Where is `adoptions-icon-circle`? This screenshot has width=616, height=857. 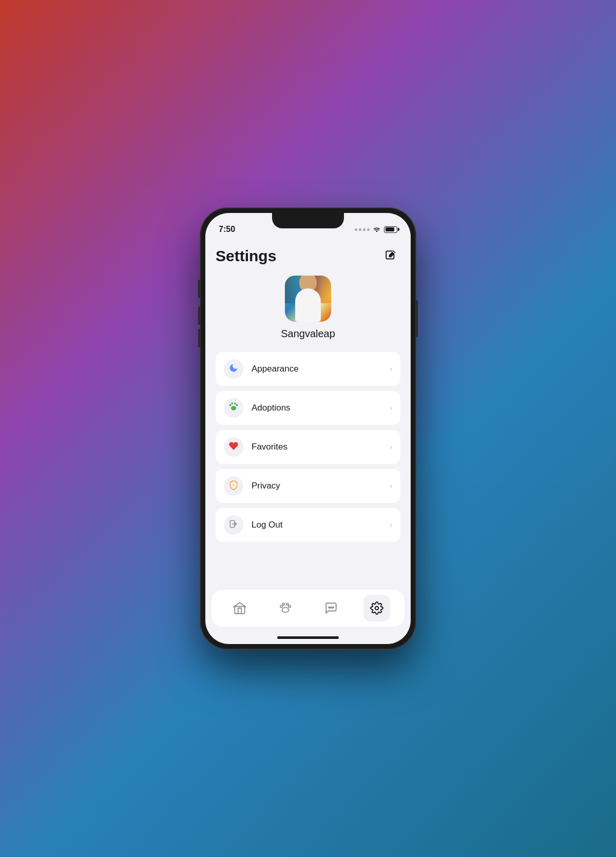 adoptions-icon-circle is located at coordinates (234, 408).